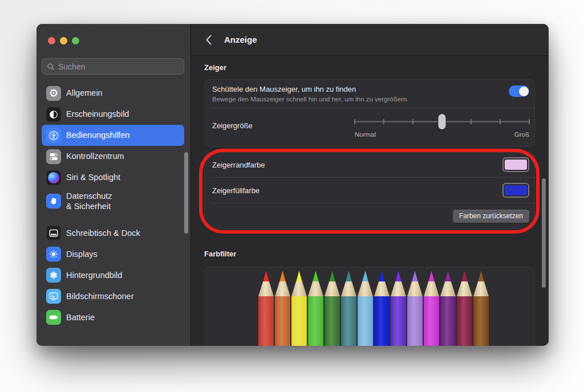 This screenshot has width=584, height=392. What do you see at coordinates (332, 308) in the screenshot?
I see `pencil-green` at bounding box center [332, 308].